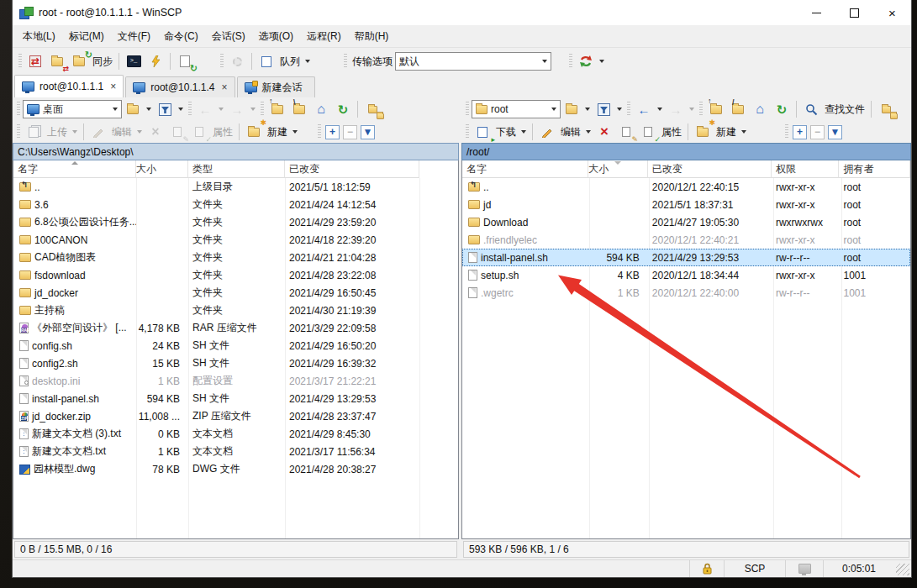 This screenshot has height=588, width=917. I want to click on protocol-cell: SCP, so click(755, 569).